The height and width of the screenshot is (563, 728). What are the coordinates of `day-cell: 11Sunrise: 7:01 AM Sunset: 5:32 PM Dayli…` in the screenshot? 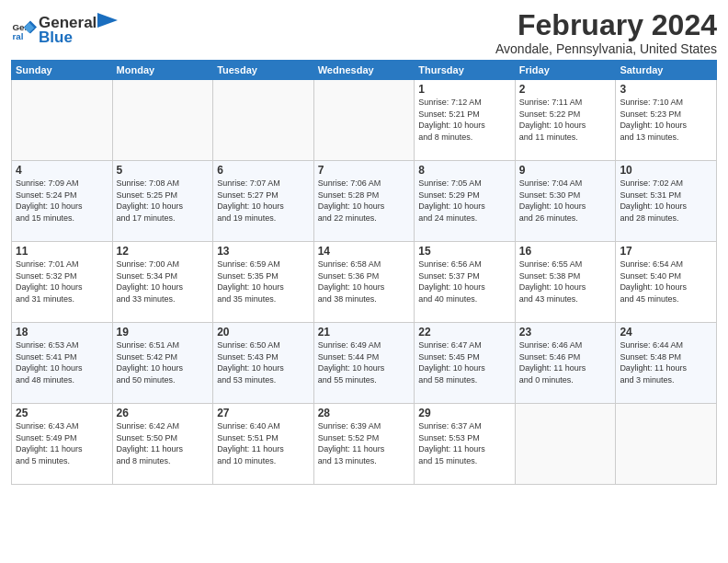 It's located at (63, 282).